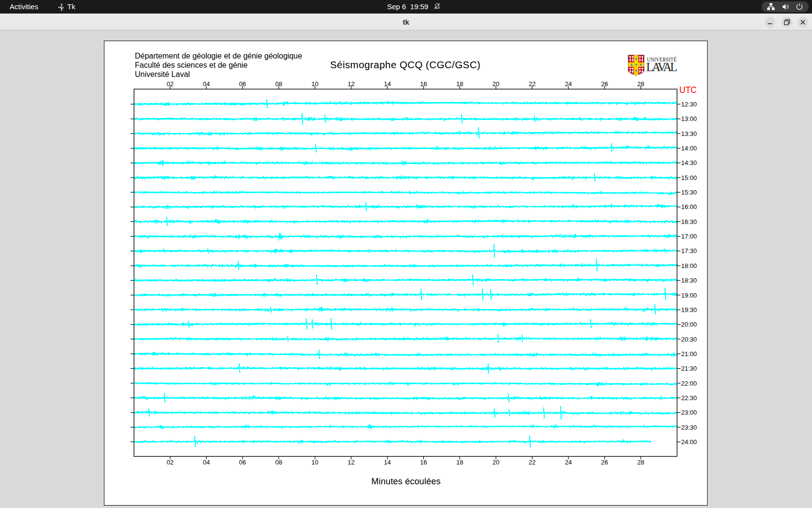  I want to click on svg-text: 13:00, so click(689, 119).